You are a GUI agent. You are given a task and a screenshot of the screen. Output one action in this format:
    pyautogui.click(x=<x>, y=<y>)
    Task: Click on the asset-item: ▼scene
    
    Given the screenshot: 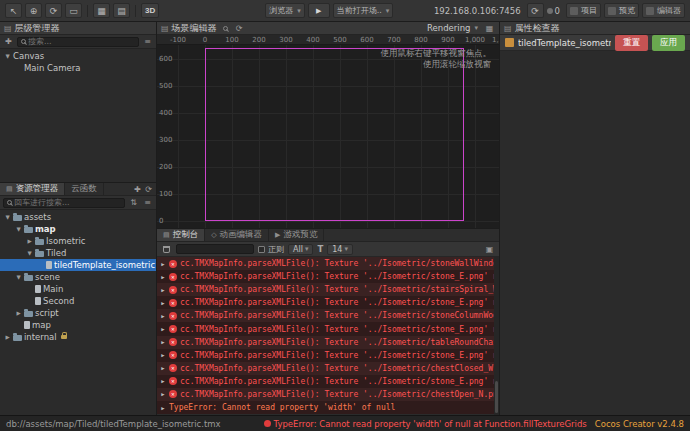 What is the action you would take?
    pyautogui.click(x=78, y=277)
    